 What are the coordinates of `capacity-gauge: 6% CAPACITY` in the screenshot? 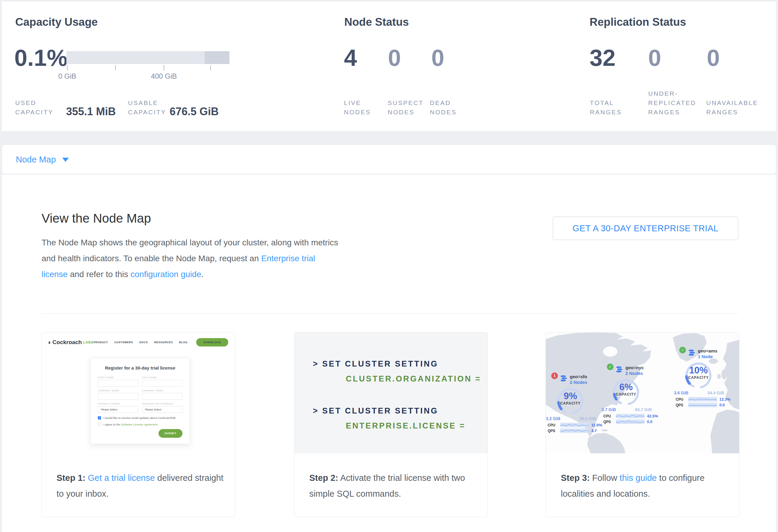 It's located at (626, 392).